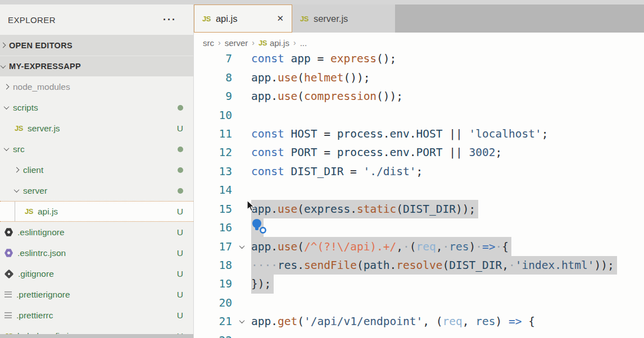 This screenshot has width=644, height=338. I want to click on line-number: 19, so click(213, 284).